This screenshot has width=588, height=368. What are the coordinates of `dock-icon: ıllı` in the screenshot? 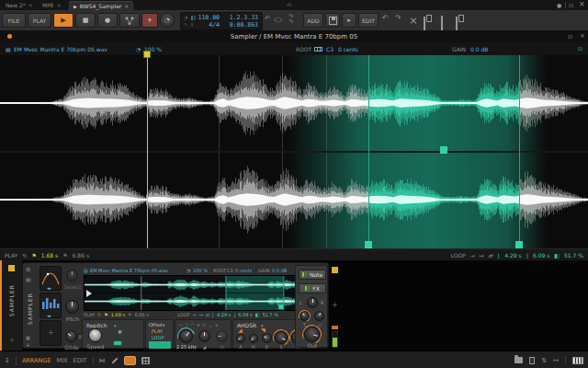 It's located at (289, 5).